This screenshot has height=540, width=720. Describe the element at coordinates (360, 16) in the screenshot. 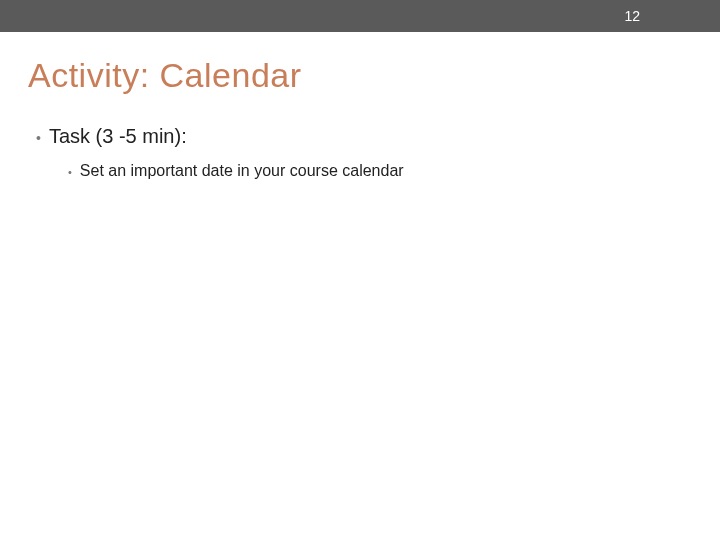

I see `slide-header-bar: 12` at that location.